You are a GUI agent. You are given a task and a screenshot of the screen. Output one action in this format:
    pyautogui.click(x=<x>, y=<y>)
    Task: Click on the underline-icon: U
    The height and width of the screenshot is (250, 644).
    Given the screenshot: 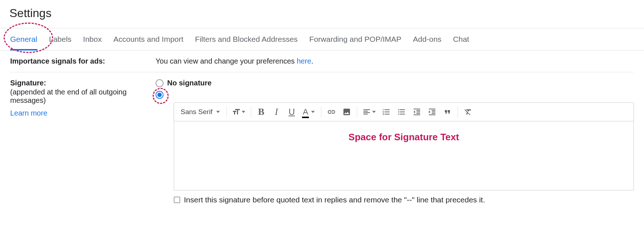 What is the action you would take?
    pyautogui.click(x=291, y=112)
    